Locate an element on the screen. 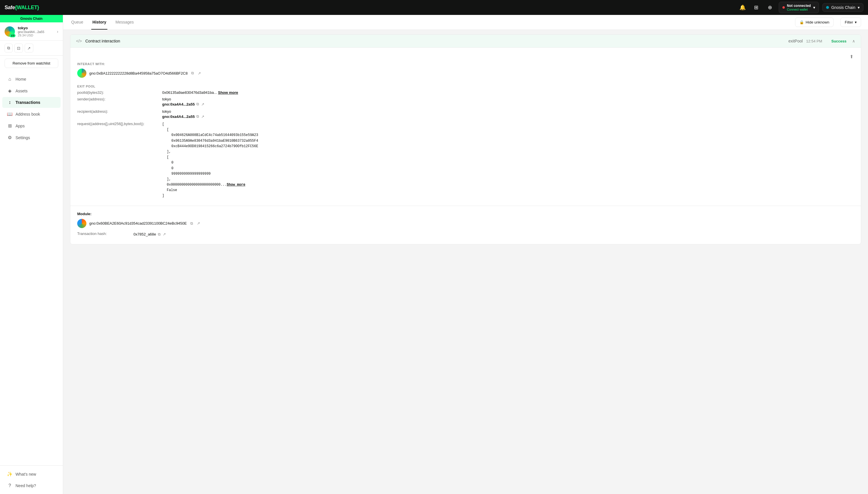 The height and width of the screenshot is (494, 868). layers-button: ⊞ is located at coordinates (756, 7).